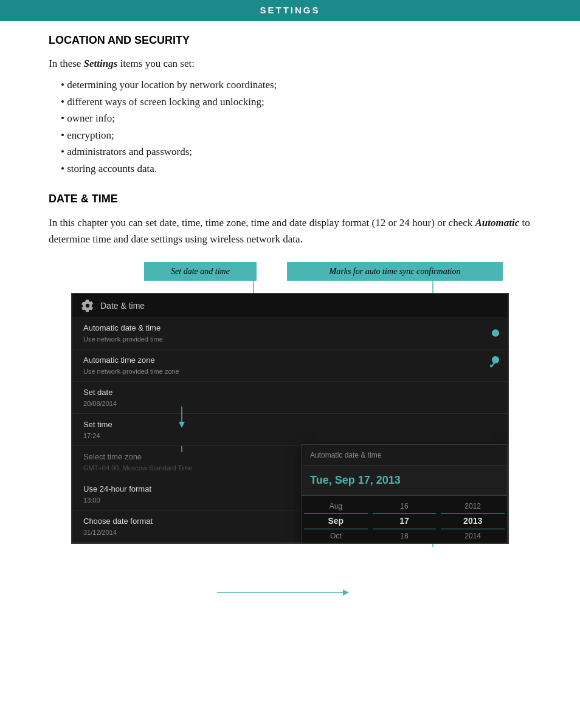  Describe the element at coordinates (290, 339) in the screenshot. I see `item-sub-auto-date: Use network-provided time` at that location.